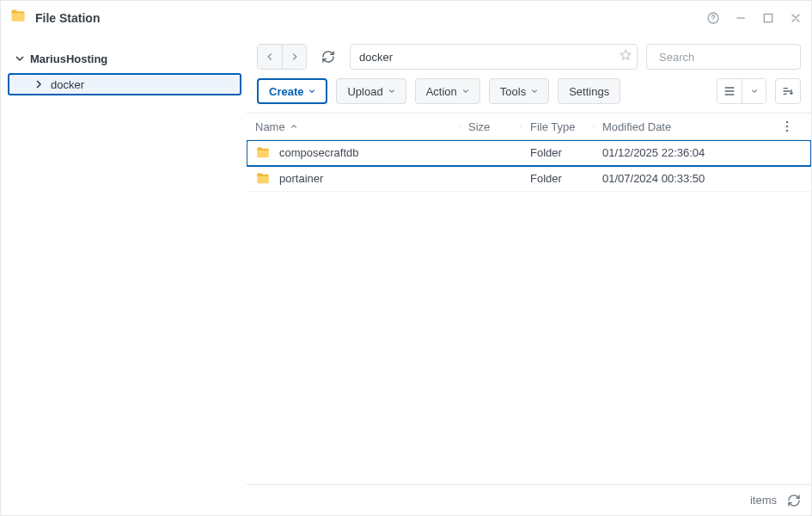  What do you see at coordinates (553, 127) in the screenshot?
I see `col-type-label: File Type` at bounding box center [553, 127].